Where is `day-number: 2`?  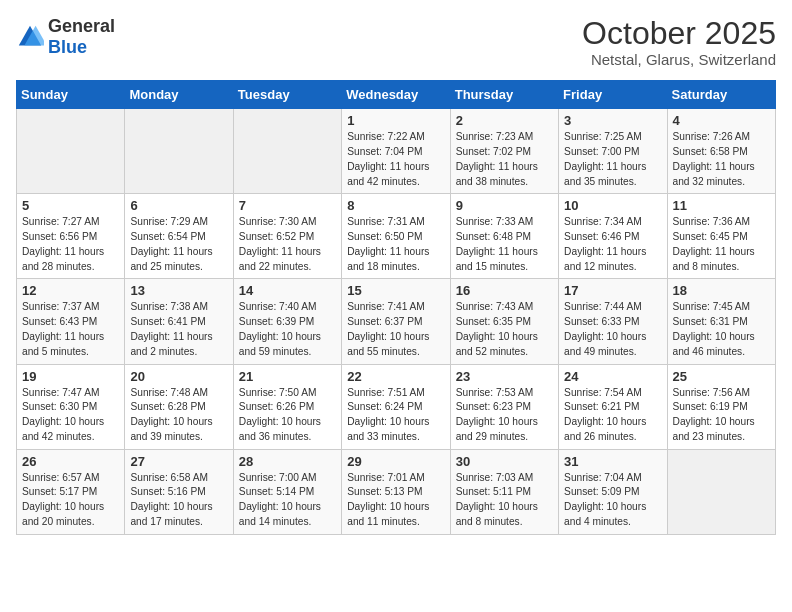 day-number: 2 is located at coordinates (504, 120).